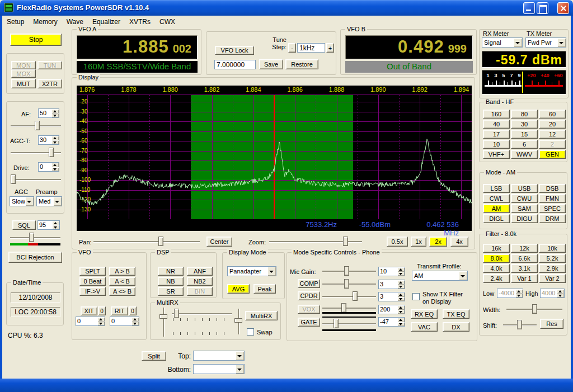 This screenshot has width=573, height=392. I want to click on filter-8.0k-button: 8.0k, so click(496, 258).